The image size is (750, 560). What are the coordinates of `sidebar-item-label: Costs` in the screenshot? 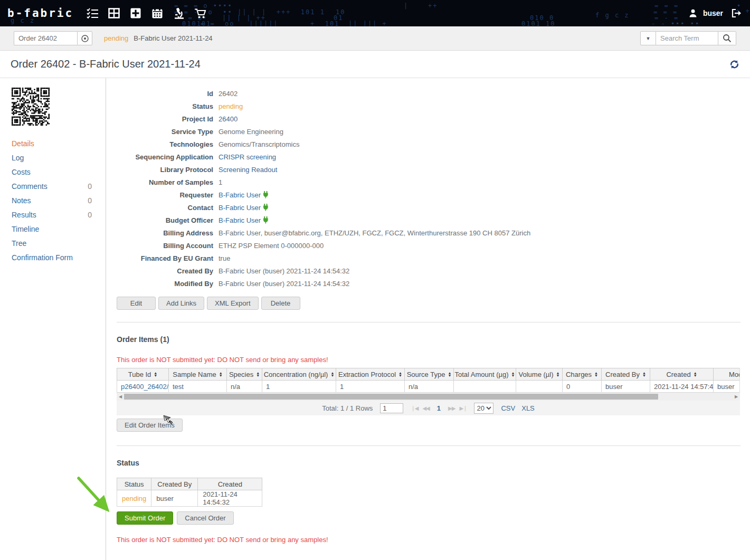 It's located at (21, 172).